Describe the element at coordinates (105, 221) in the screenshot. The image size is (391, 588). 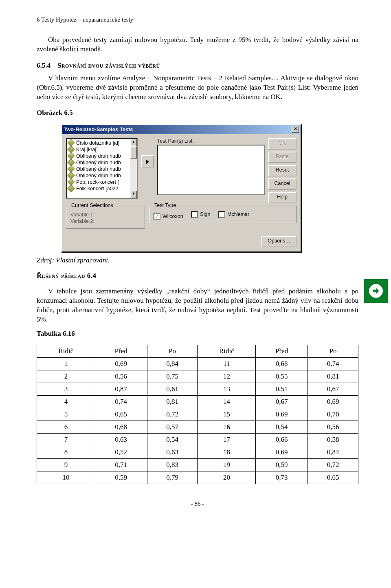
I see `variable2-label: Variable 2:` at that location.